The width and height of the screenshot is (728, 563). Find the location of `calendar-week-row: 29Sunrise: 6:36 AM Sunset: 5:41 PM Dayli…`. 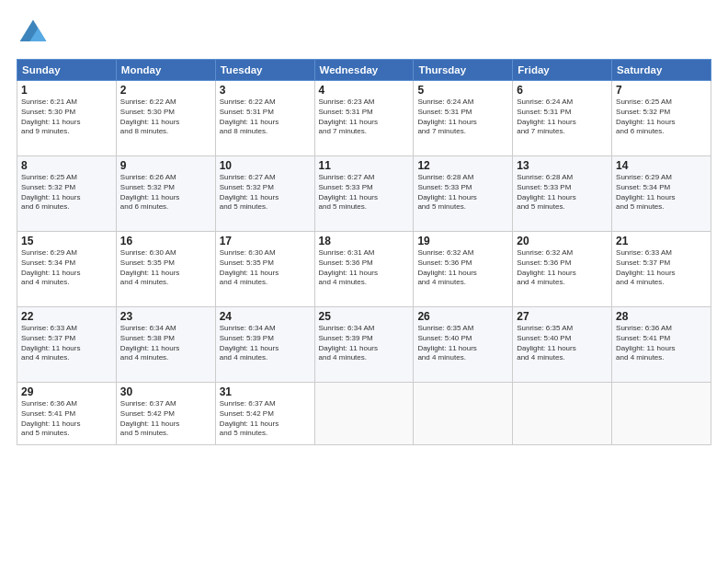

calendar-week-row: 29Sunrise: 6:36 AM Sunset: 5:41 PM Dayli… is located at coordinates (364, 414).